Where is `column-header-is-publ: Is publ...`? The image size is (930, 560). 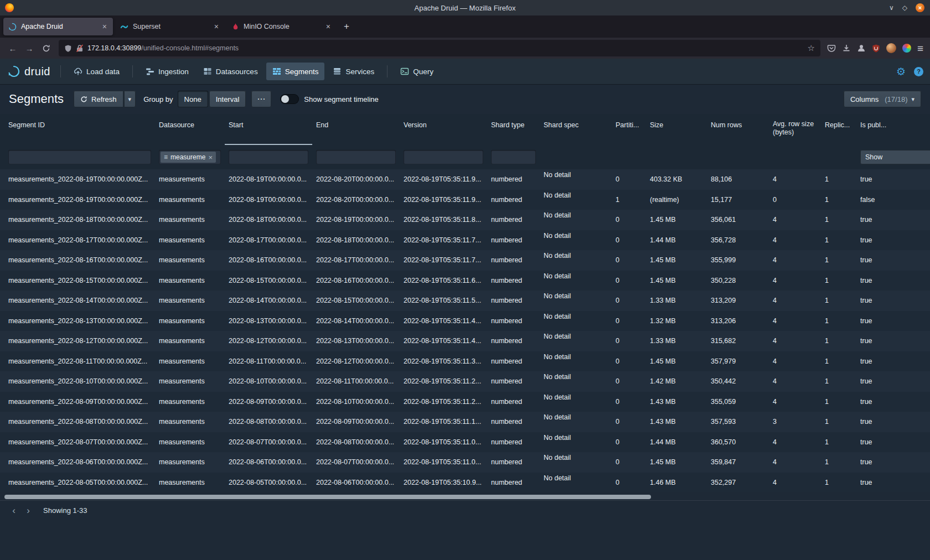 column-header-is-publ: Is publ... is located at coordinates (874, 129).